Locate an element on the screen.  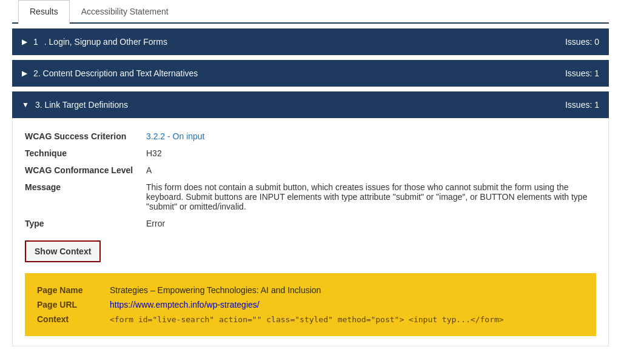
accordion-header-2: ▶ 2. Content Description and Text Altern… is located at coordinates (310, 73).